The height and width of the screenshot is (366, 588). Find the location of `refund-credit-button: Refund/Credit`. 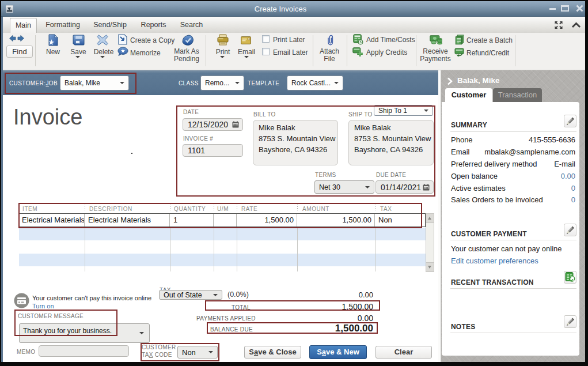

refund-credit-button: Refund/Credit is located at coordinates (488, 53).